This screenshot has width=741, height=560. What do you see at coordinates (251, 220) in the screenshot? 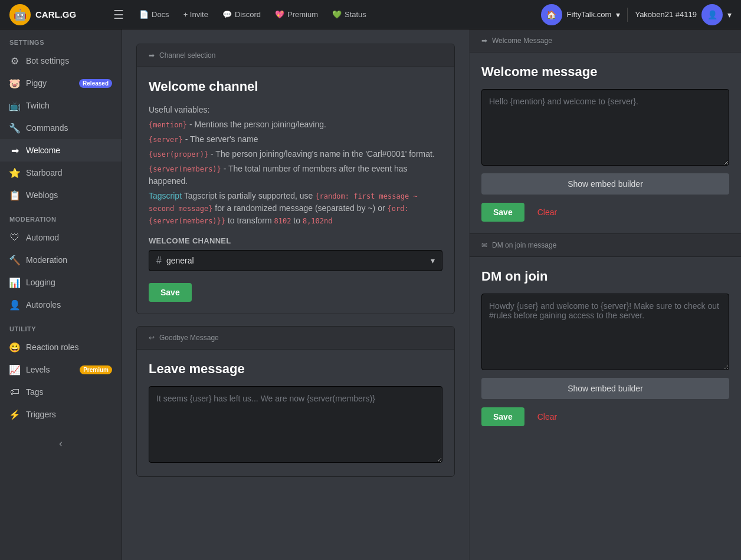
I see `tagscript-end: to transform` at bounding box center [251, 220].